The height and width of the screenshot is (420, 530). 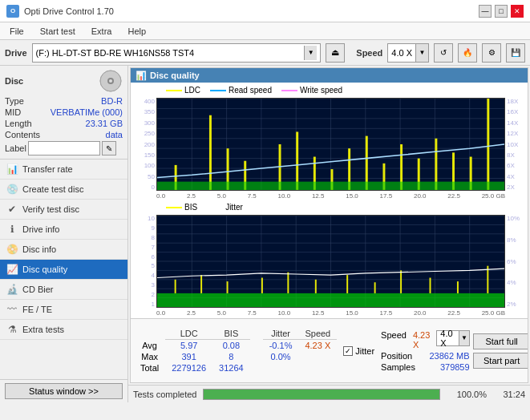 What do you see at coordinates (38, 289) in the screenshot?
I see `nav-cd-bier-label: CD Bier` at bounding box center [38, 289].